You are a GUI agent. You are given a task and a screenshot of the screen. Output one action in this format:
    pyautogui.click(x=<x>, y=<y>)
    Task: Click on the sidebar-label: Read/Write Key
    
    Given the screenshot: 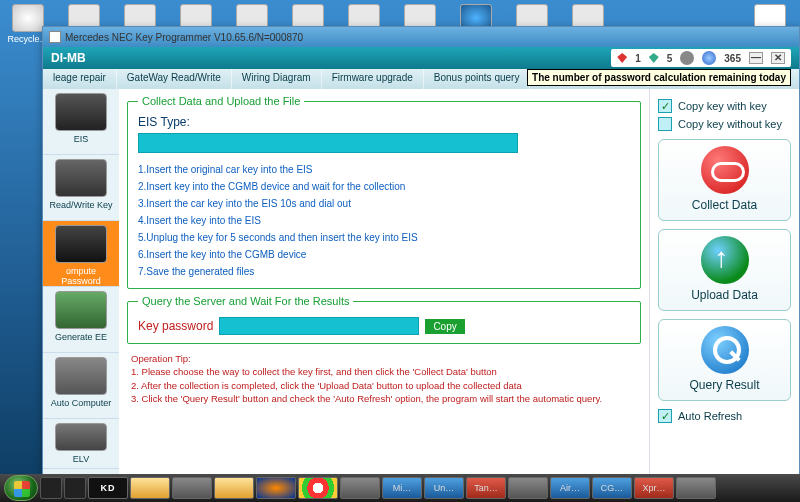 What is the action you would take?
    pyautogui.click(x=82, y=205)
    